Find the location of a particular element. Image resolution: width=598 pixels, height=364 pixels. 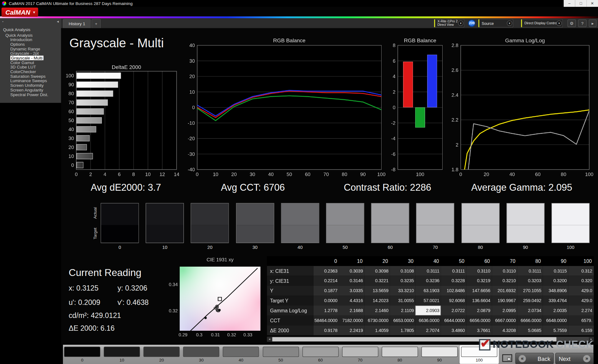

table-cell: 2.274 is located at coordinates (581, 310).